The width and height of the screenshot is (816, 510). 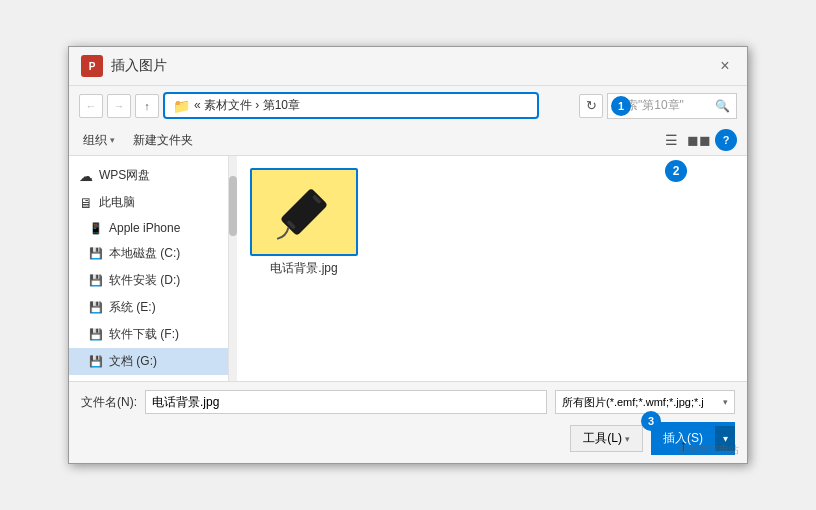 What do you see at coordinates (96, 228) in the screenshot?
I see `phone-icon: 📱` at bounding box center [96, 228].